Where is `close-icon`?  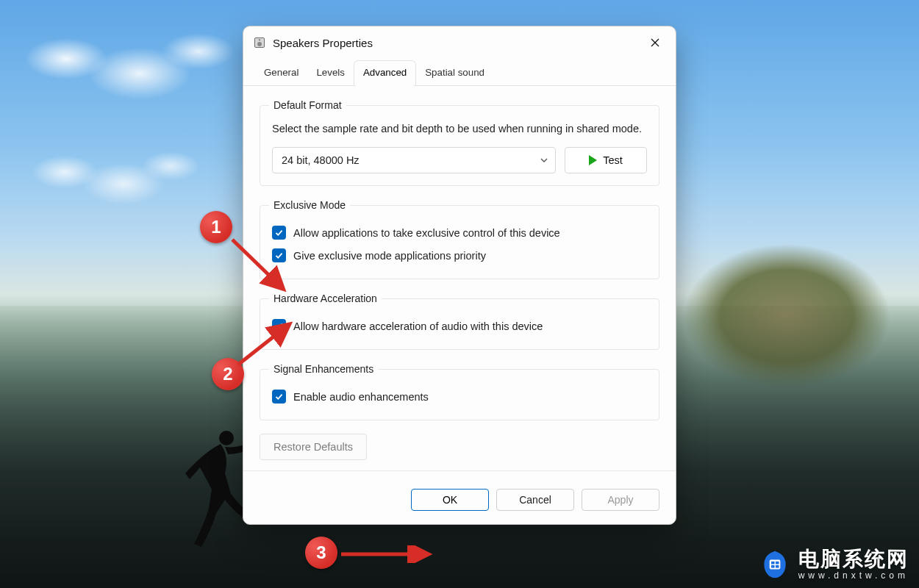
close-icon is located at coordinates (655, 43).